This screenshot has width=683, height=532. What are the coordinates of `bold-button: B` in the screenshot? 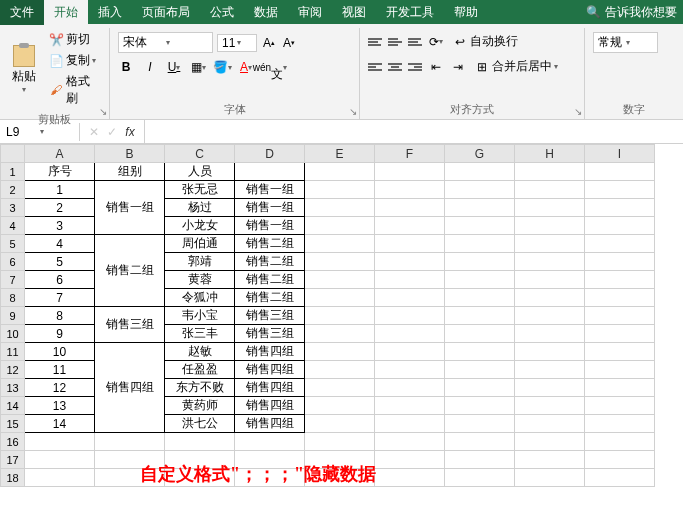 It's located at (126, 67).